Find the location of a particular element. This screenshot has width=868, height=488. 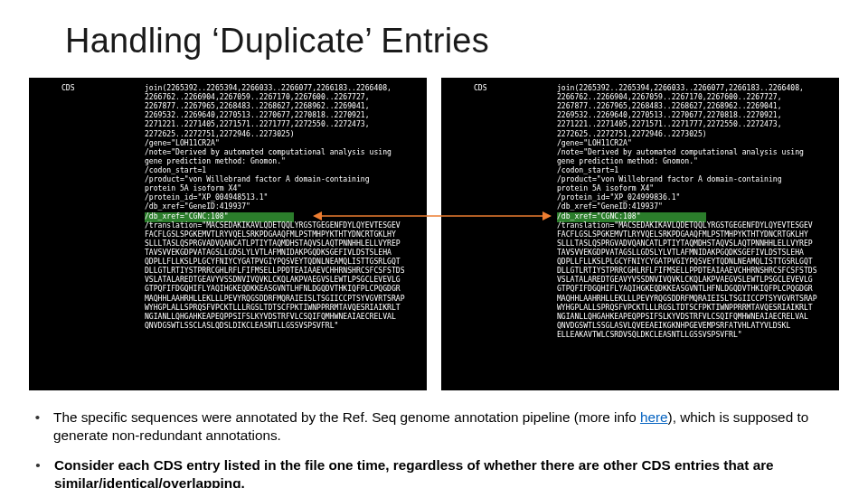

cds-label-right: CDS is located at coordinates (481, 88).